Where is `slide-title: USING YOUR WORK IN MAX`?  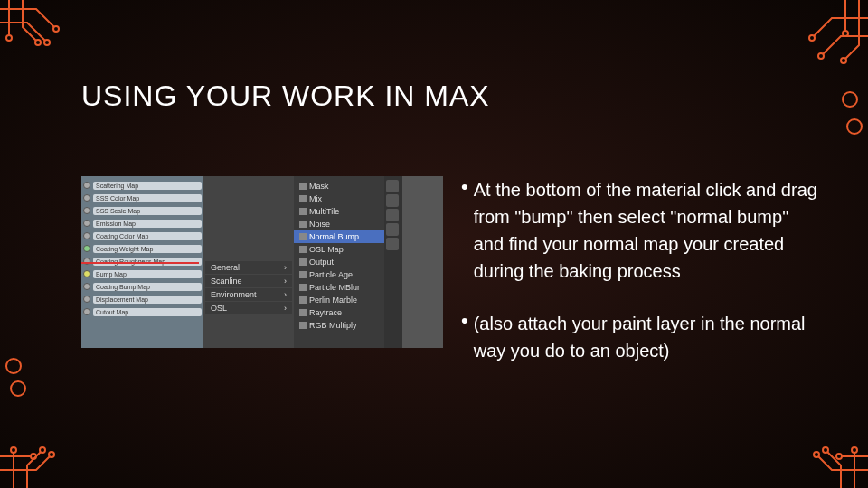 slide-title: USING YOUR WORK IN MAX is located at coordinates (286, 96).